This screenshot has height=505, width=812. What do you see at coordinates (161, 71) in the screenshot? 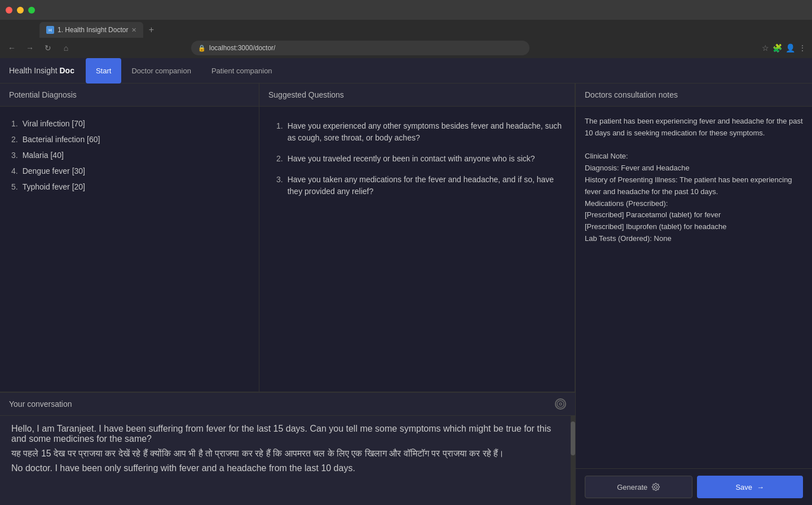
I see `tab-doctor-companion: Doctor companion` at bounding box center [161, 71].